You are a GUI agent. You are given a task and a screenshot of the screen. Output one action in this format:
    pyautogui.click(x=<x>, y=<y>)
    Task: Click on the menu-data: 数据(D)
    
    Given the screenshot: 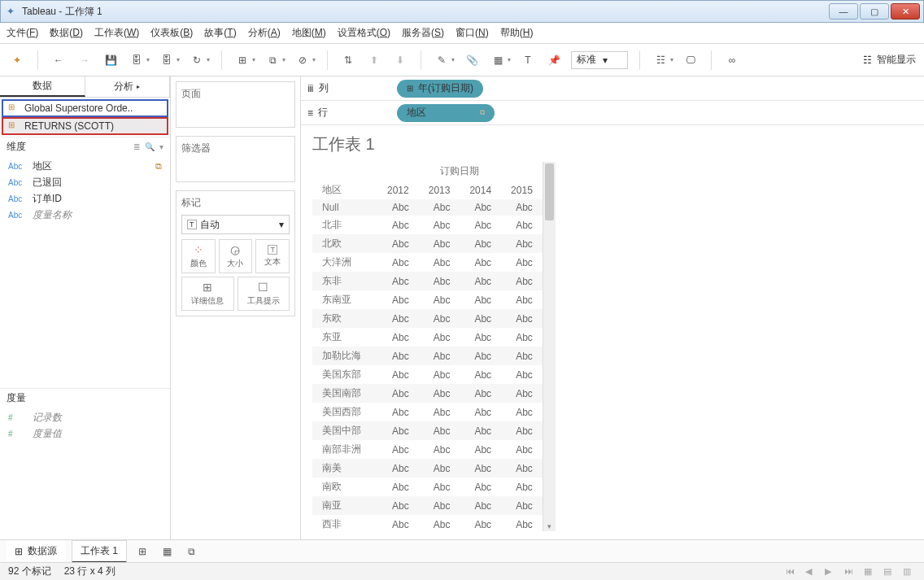 What is the action you would take?
    pyautogui.click(x=67, y=33)
    